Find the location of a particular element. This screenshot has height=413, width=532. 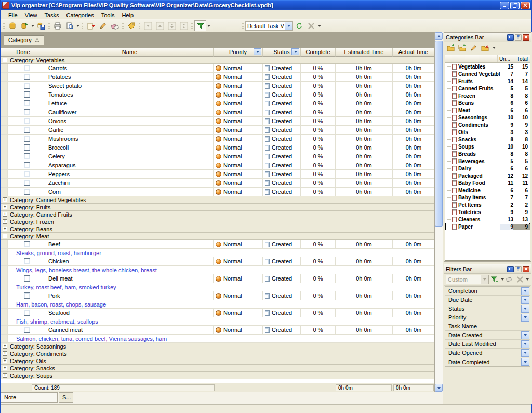

save-database-icon is located at coordinates (41, 26).